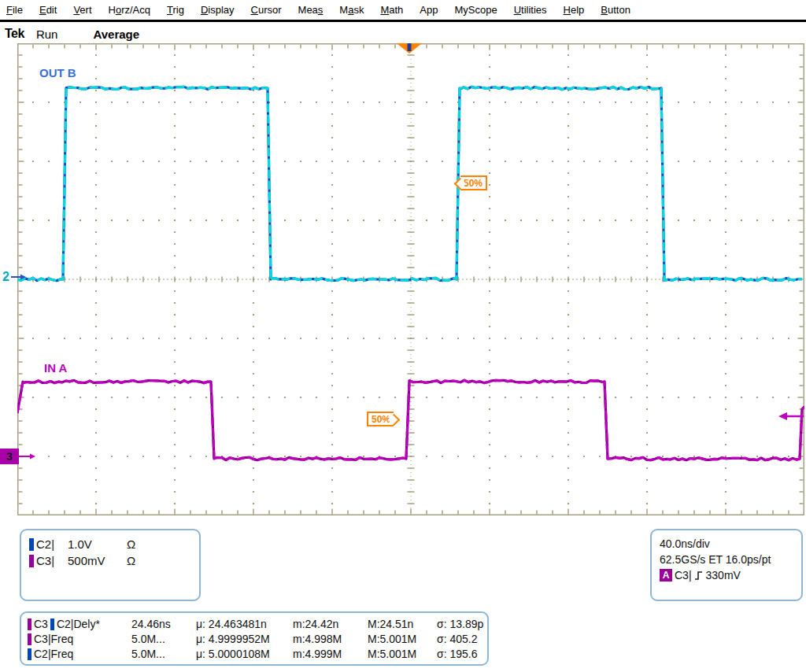 The width and height of the screenshot is (806, 672). Describe the element at coordinates (98, 560) in the screenshot. I see `channel-scale: 500mV` at that location.